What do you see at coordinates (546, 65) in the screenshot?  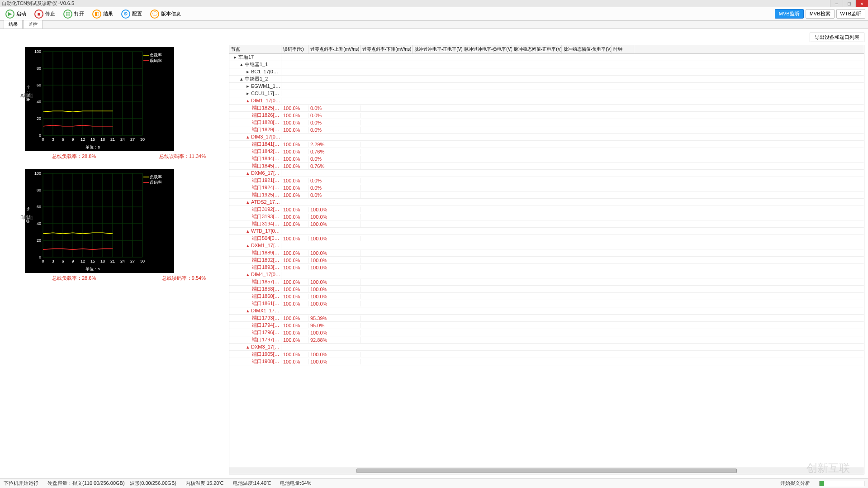 I see `table-row: ▴中继器1_1` at bounding box center [546, 65].